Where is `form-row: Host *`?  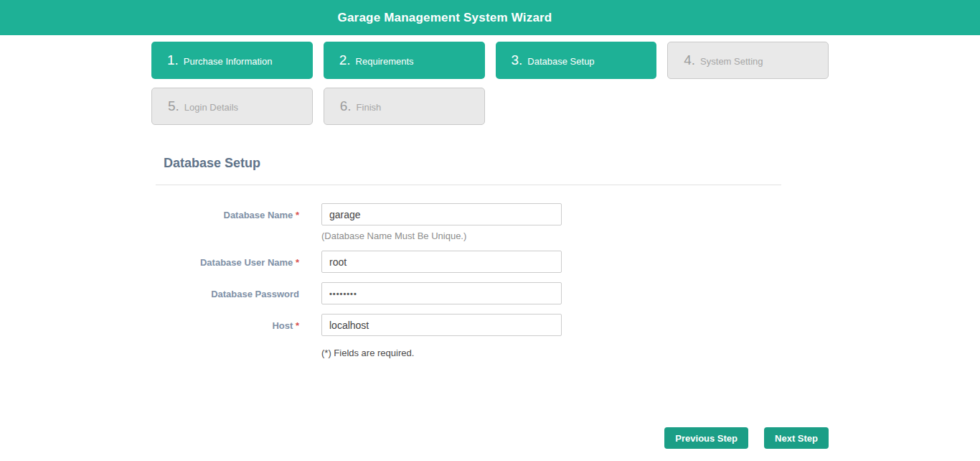
form-row: Host * is located at coordinates (468, 325).